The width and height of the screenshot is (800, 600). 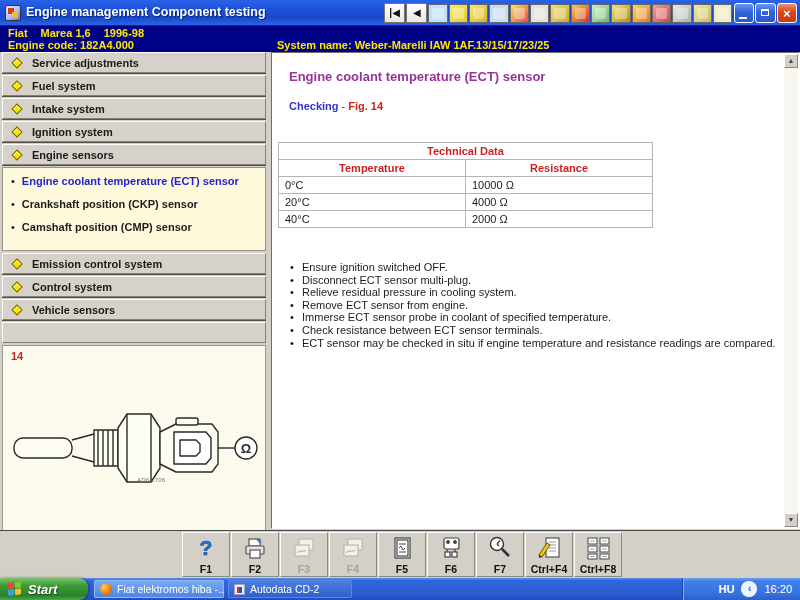 What do you see at coordinates (727, 589) in the screenshot?
I see `language-indicator: HU` at bounding box center [727, 589].